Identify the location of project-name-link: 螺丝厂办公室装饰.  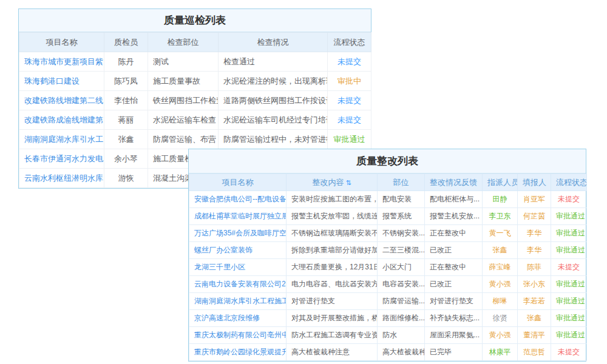
(238, 251).